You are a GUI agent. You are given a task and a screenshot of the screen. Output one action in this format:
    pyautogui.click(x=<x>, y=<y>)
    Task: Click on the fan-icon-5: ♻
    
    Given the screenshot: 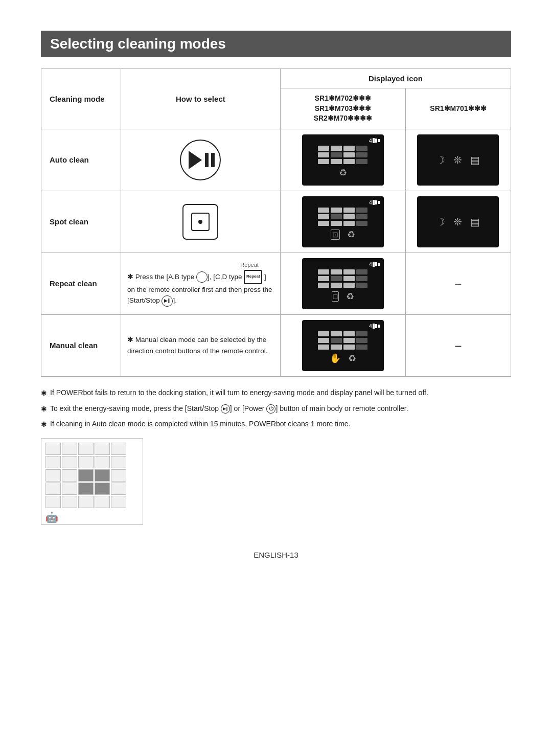 What is the action you would take?
    pyautogui.click(x=350, y=296)
    